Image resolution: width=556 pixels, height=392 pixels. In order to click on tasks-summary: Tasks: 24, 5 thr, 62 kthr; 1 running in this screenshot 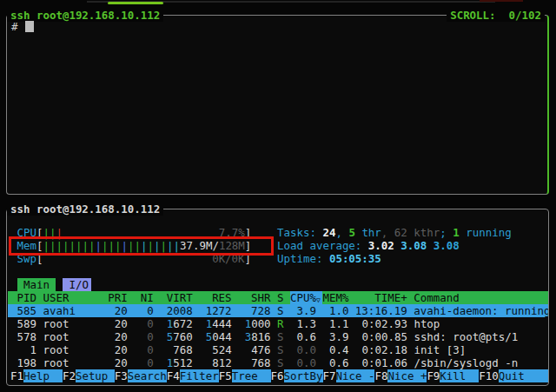, I will do `click(394, 233)`.